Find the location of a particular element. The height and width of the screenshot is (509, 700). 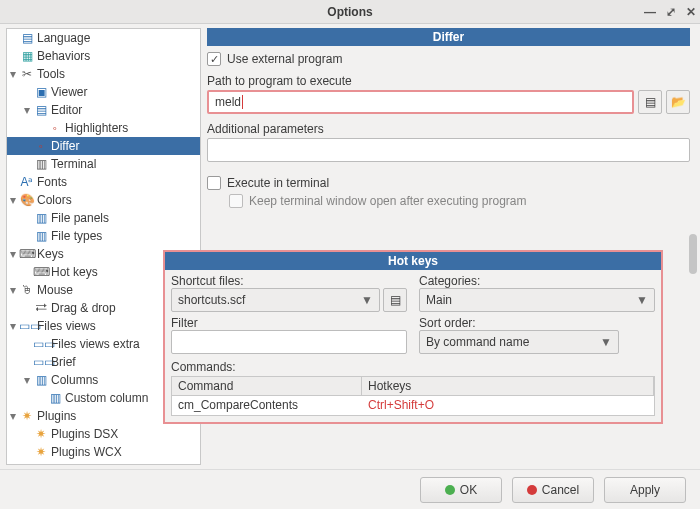

wrench-icon: ✂ is located at coordinates (27, 74).